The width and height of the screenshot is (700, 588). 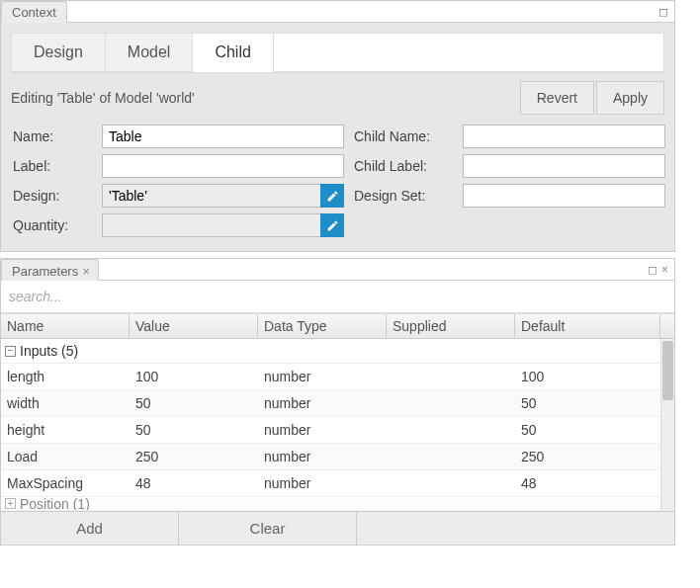 I want to click on col-default: Default, so click(x=587, y=326).